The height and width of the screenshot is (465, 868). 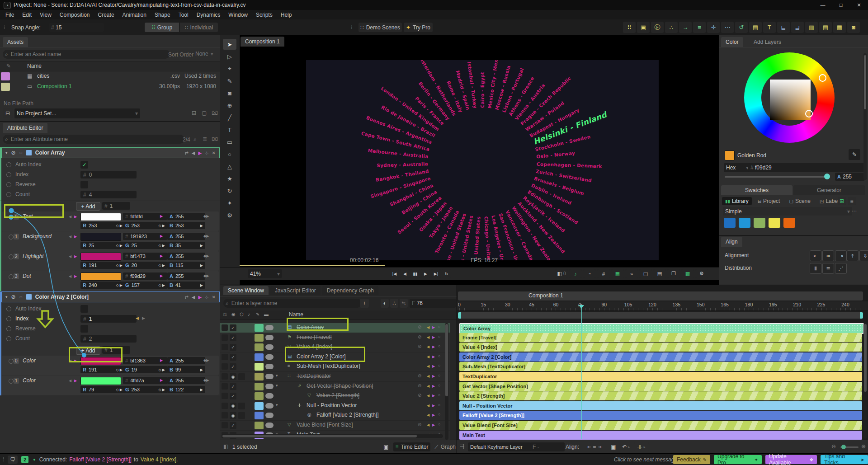 I want to click on color-array-item: 2Highlight◀▶#bf1473▶A255◆▶R191◇ ▶G20◇ ▶B…, so click(x=110, y=261).